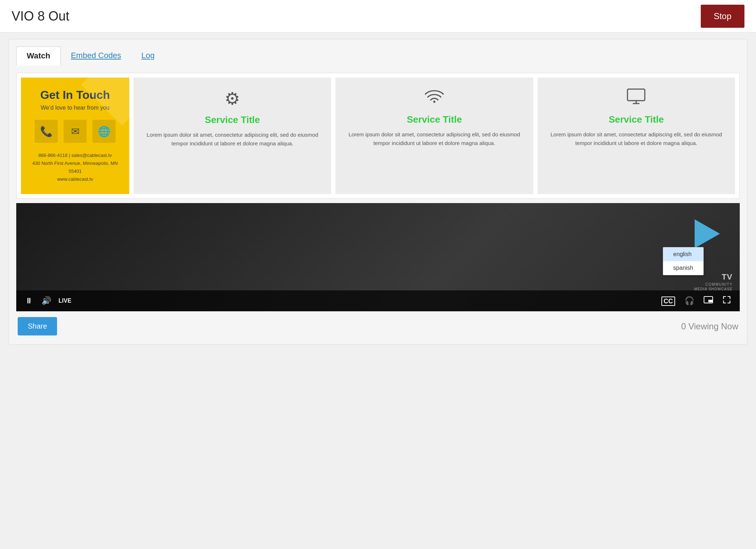 The width and height of the screenshot is (756, 549). What do you see at coordinates (636, 136) in the screenshot?
I see `service-card-3: Service Title Lorem ipsum dolor sit amet…` at bounding box center [636, 136].